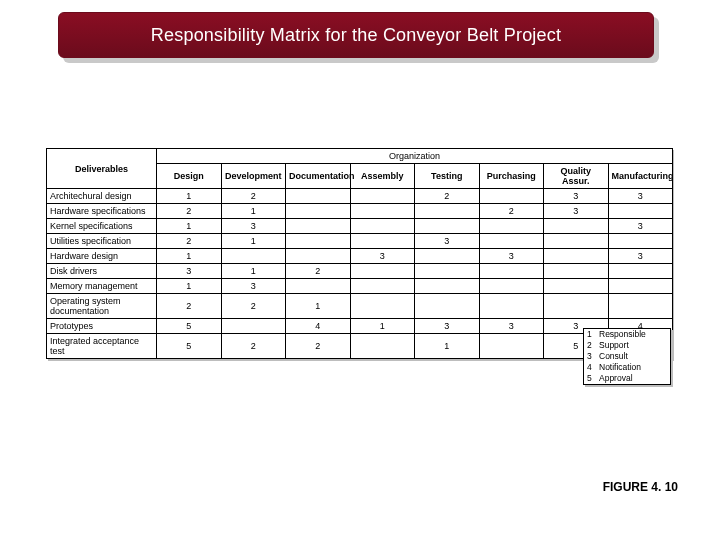  I want to click on row-label: Architechural design, so click(102, 196).